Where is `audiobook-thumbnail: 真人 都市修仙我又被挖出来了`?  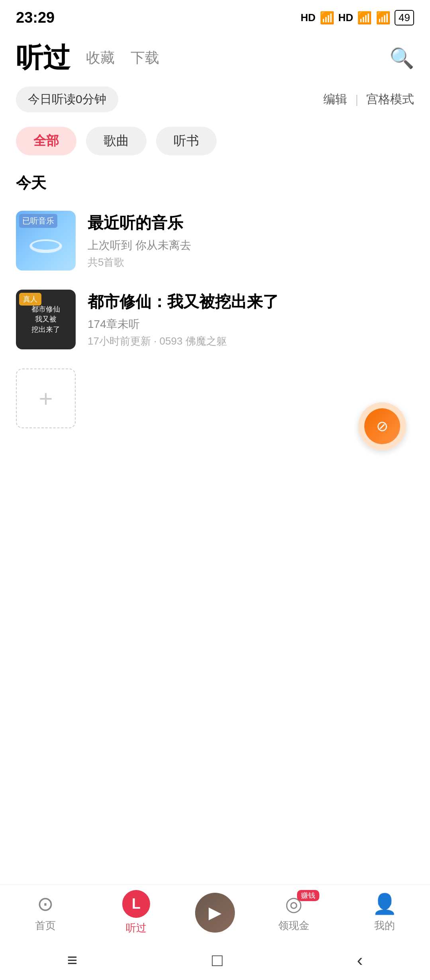
audiobook-thumbnail: 真人 都市修仙我又被挖出来了 is located at coordinates (46, 319).